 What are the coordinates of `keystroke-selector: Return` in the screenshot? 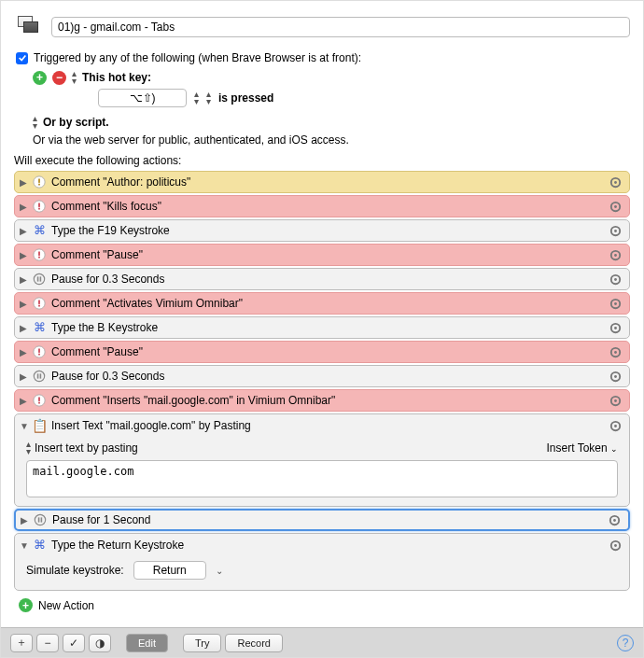 It's located at (170, 570).